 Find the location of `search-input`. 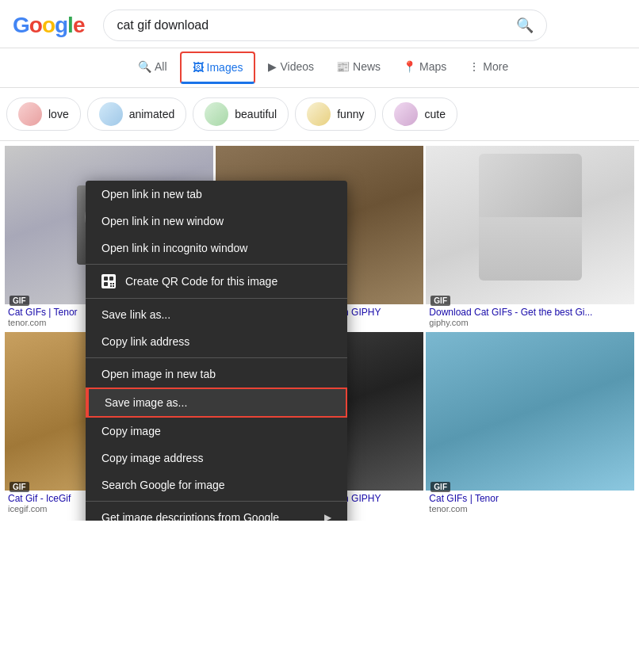

search-input is located at coordinates (313, 25).